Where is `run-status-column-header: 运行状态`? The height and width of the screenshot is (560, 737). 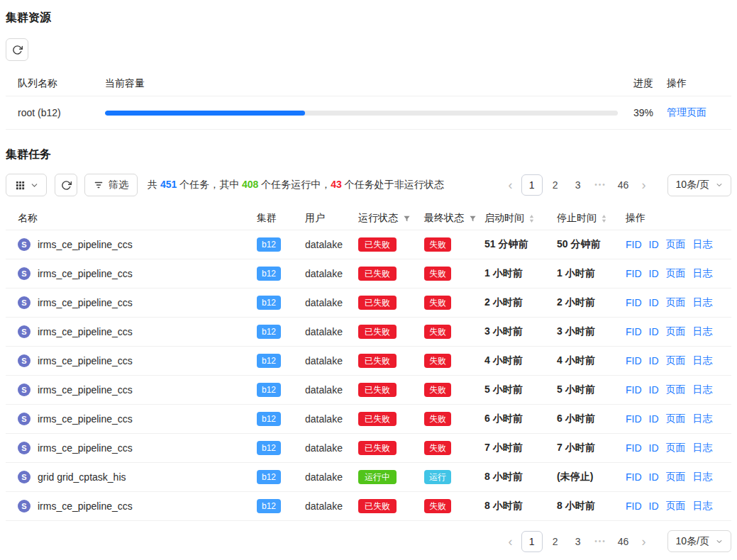
run-status-column-header: 运行状态 is located at coordinates (392, 218).